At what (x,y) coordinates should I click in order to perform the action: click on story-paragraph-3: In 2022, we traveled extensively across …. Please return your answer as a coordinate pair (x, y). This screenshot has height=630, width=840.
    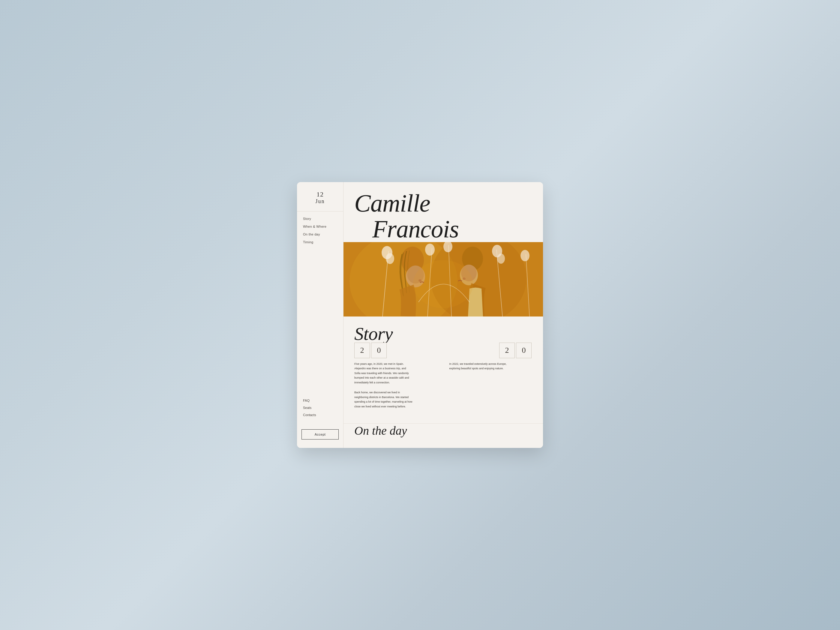
    Looking at the image, I should click on (478, 366).